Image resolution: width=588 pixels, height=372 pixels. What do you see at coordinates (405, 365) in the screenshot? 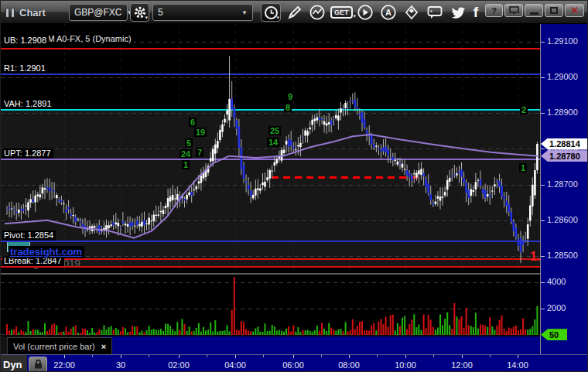
I see `time-axis-label: 10:00` at bounding box center [405, 365].